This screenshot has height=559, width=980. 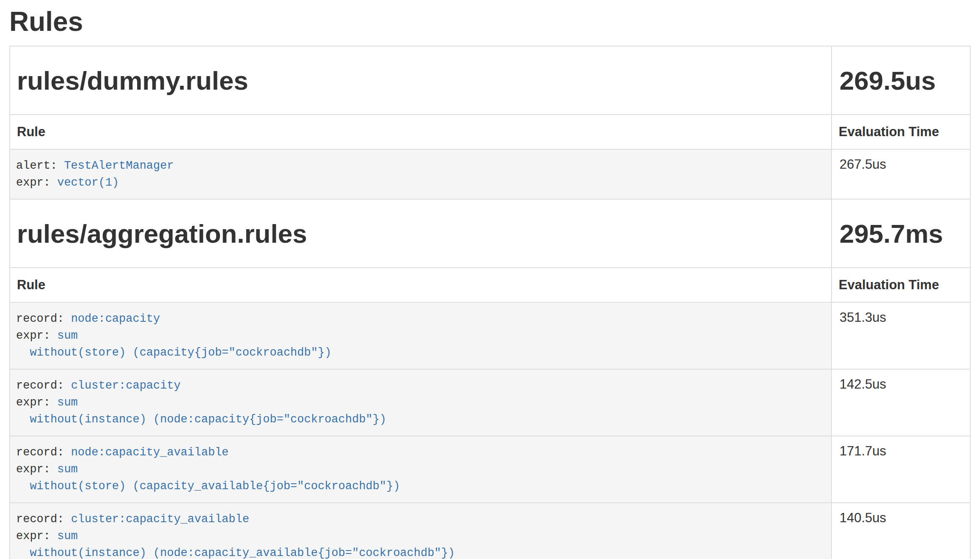 What do you see at coordinates (118, 166) in the screenshot?
I see `rule-expression-link: TestAlertManager` at bounding box center [118, 166].